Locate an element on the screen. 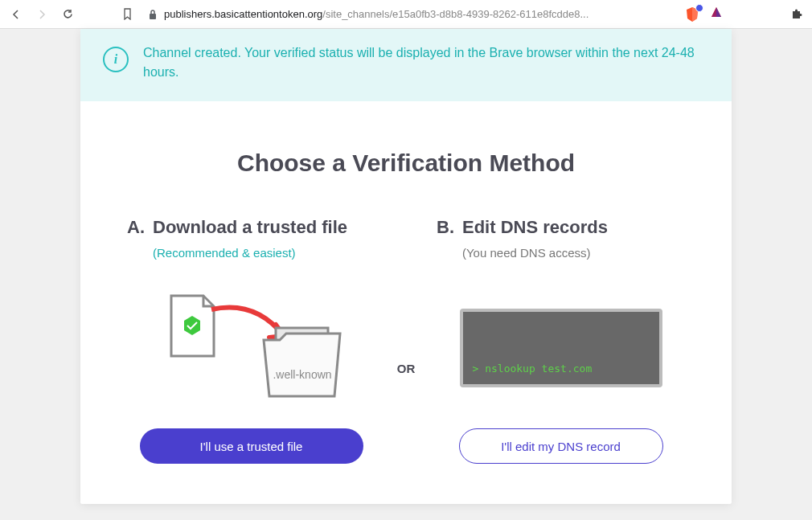 This screenshot has height=520, width=812. forward-button is located at coordinates (42, 14).